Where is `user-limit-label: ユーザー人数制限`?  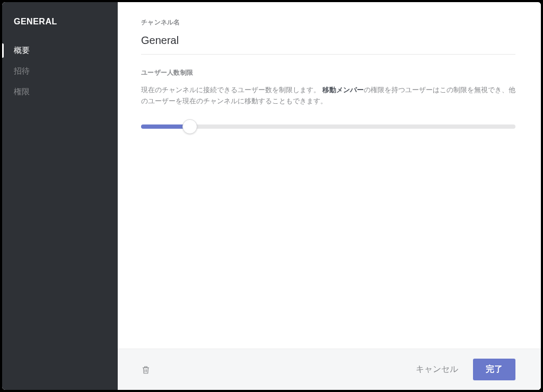
user-limit-label: ユーザー人数制限 is located at coordinates (328, 73).